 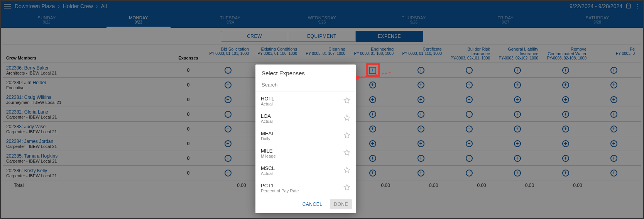 I want to click on dialog-search-wrap, so click(x=306, y=86).